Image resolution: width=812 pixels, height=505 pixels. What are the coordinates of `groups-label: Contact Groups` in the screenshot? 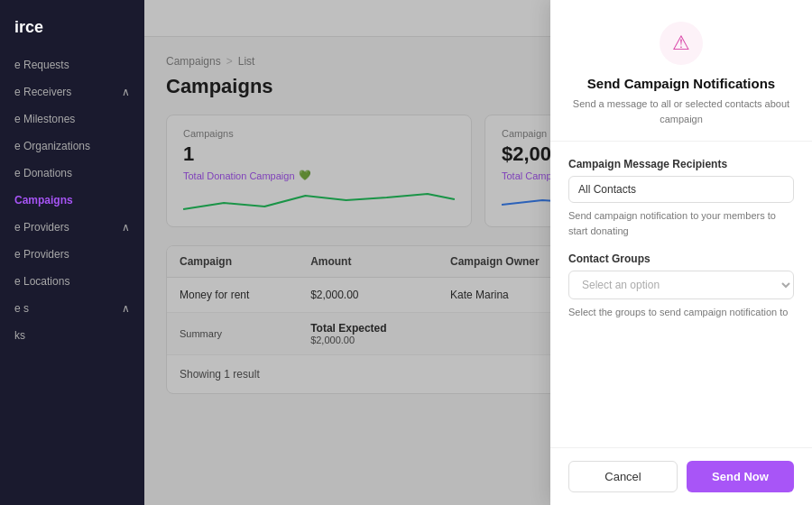 It's located at (681, 259).